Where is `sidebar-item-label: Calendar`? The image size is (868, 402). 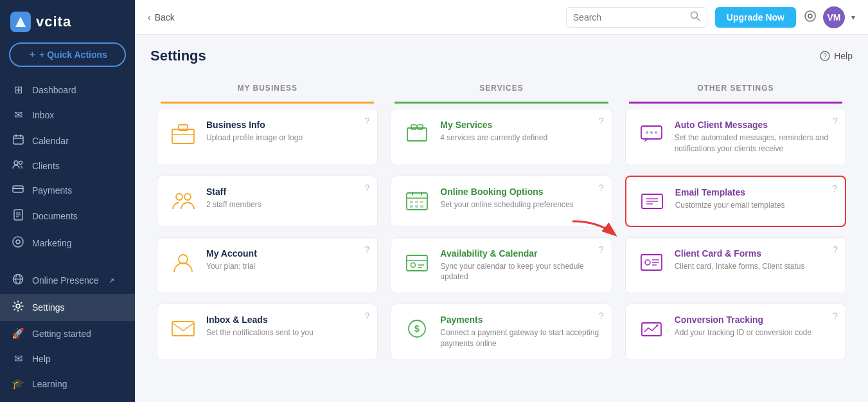
sidebar-item-label: Calendar is located at coordinates (50, 141).